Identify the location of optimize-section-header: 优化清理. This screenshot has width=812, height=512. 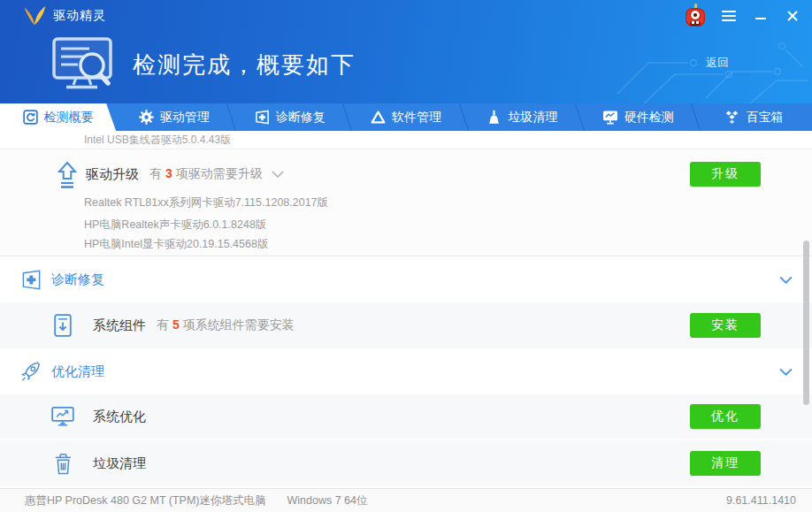
(406, 371).